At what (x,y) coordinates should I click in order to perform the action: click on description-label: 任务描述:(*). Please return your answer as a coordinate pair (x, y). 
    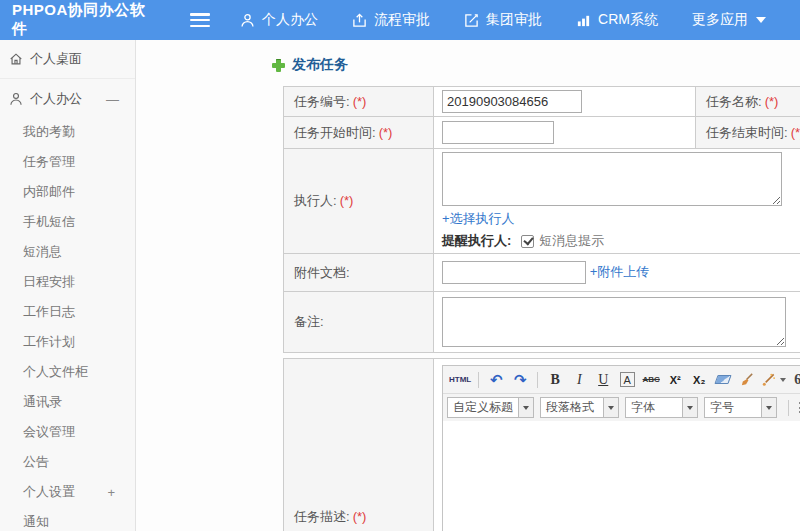
    Looking at the image, I should click on (359, 445).